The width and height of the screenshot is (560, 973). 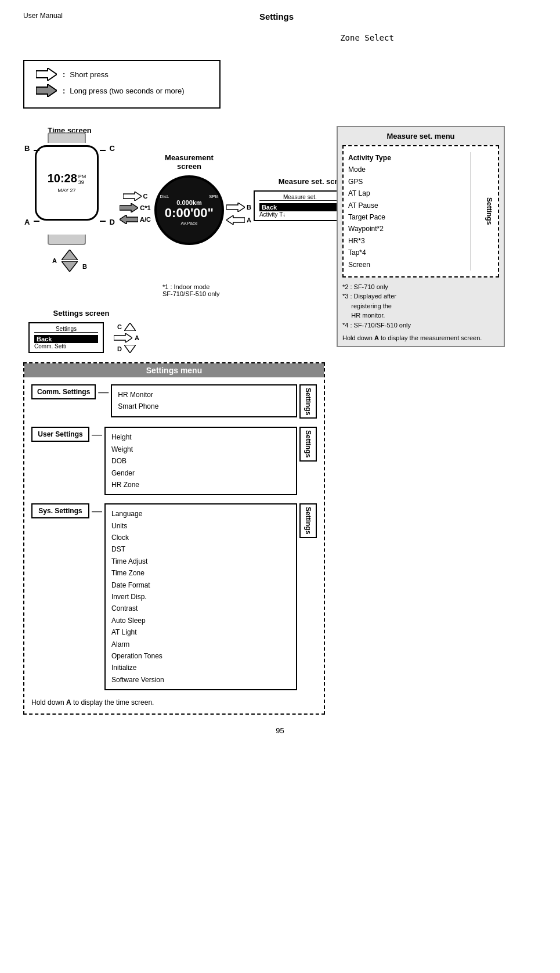 I want to click on measurement-screen-label: Measurement screen, so click(x=189, y=162).